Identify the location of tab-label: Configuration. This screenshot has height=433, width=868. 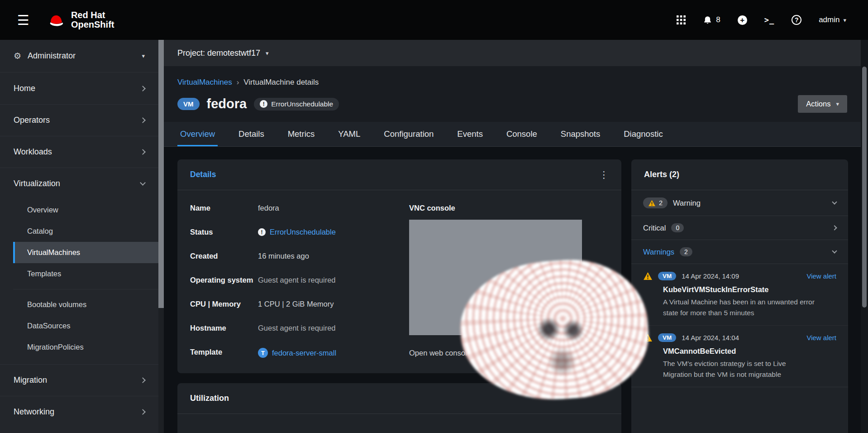
(409, 134).